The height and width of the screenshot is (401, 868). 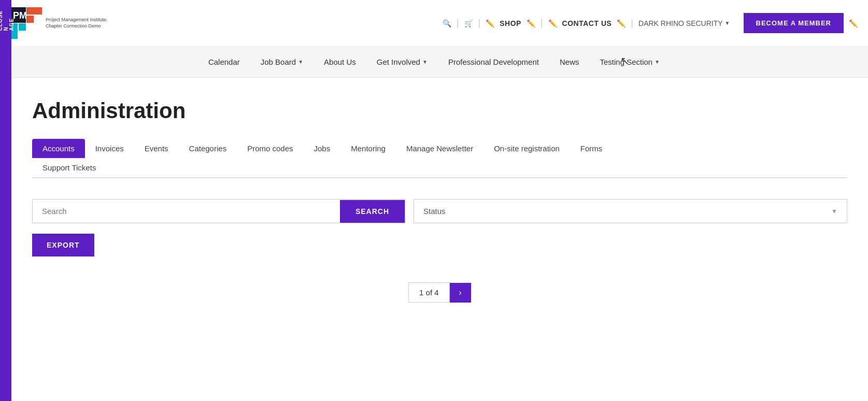 I want to click on top-actions: 🔍 | 🛒 | ✏️ SHOP ✏️ | ✏️ CONTACT US ✏️ | …, so click(x=650, y=23).